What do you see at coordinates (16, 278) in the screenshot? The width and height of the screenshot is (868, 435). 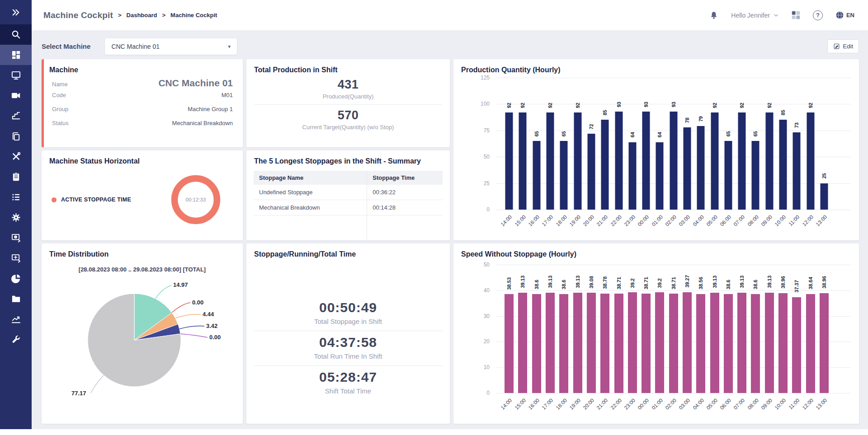 I see `sidebar-item-pie-chart` at bounding box center [16, 278].